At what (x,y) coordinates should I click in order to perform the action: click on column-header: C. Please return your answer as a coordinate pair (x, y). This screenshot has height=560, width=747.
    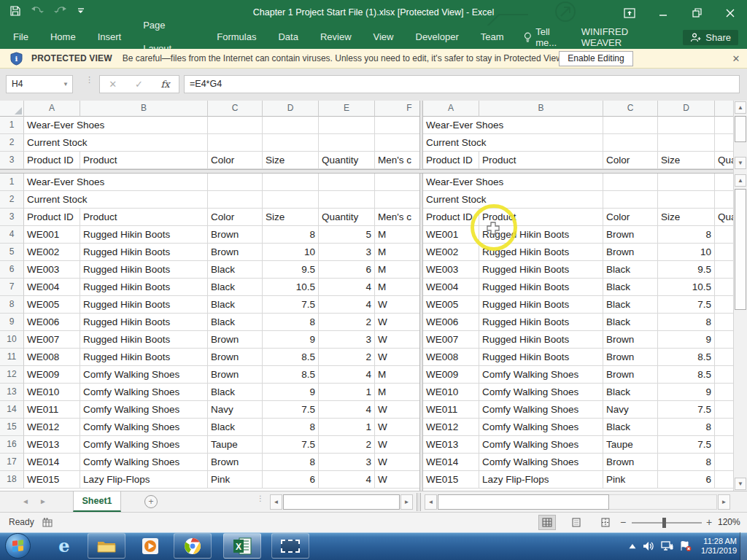
    Looking at the image, I should click on (235, 109).